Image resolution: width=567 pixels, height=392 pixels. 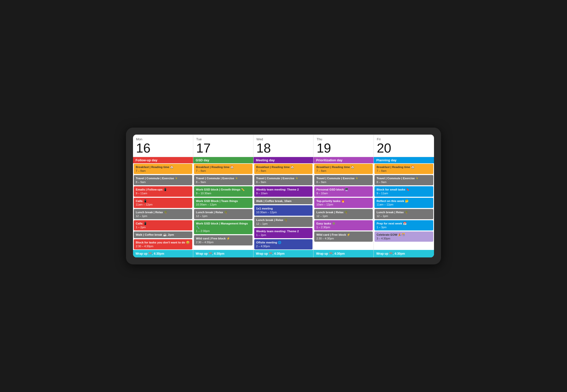 I want to click on event-item: Weekly team meeting: Theme 29 – 10am, so click(x=284, y=191).